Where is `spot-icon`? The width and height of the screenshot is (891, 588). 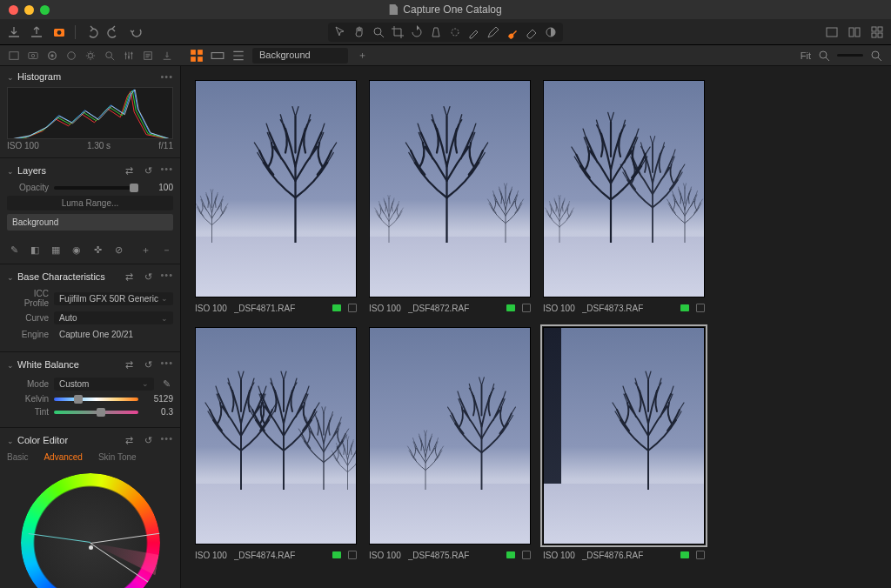
spot-icon is located at coordinates (455, 32).